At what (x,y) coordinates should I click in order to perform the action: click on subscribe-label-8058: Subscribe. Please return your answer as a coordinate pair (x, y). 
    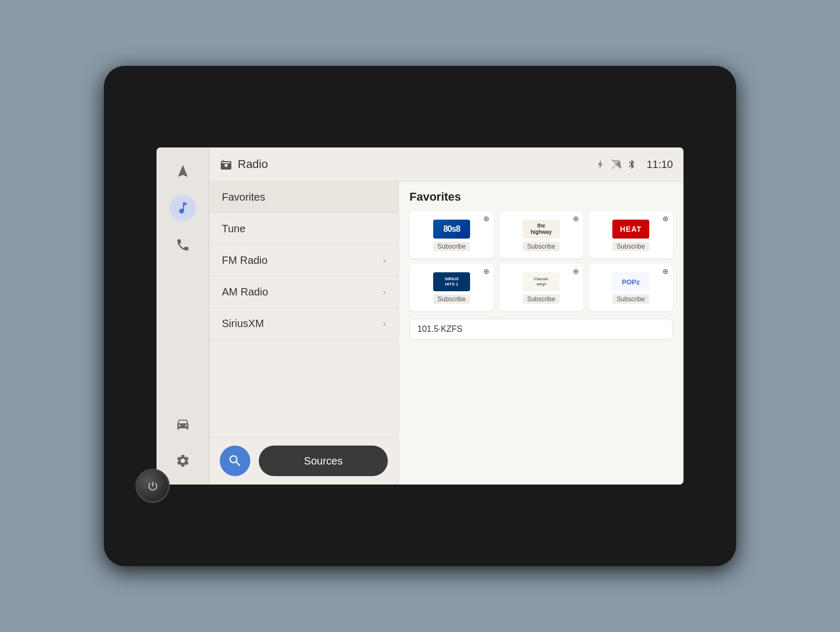
    Looking at the image, I should click on (451, 246).